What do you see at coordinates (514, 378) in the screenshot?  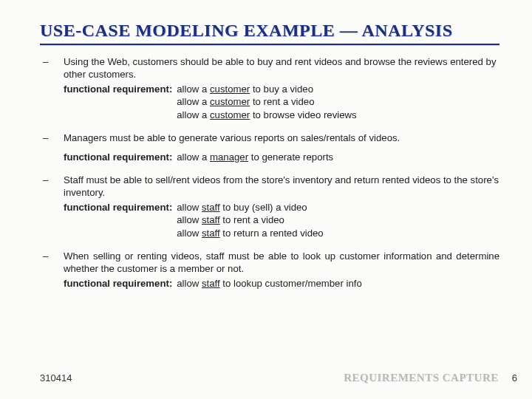 I see `page-number: 6` at bounding box center [514, 378].